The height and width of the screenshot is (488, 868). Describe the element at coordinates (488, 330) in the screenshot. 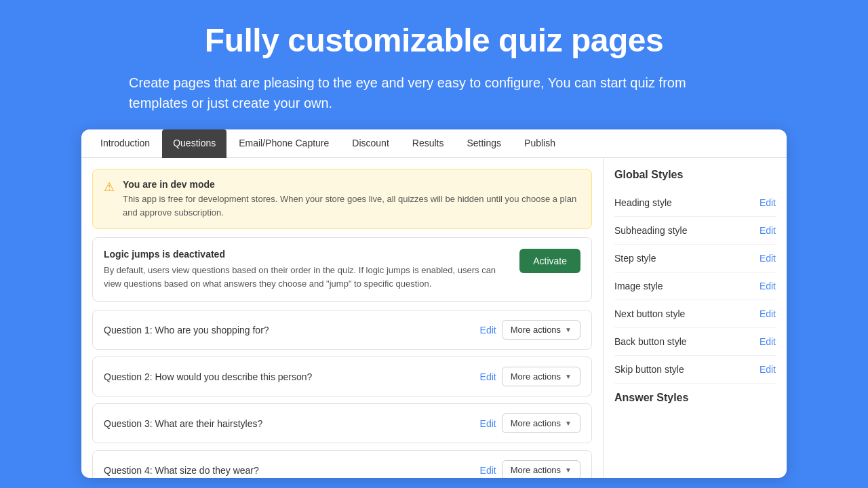

I see `question-1-edit-button: Edit` at that location.